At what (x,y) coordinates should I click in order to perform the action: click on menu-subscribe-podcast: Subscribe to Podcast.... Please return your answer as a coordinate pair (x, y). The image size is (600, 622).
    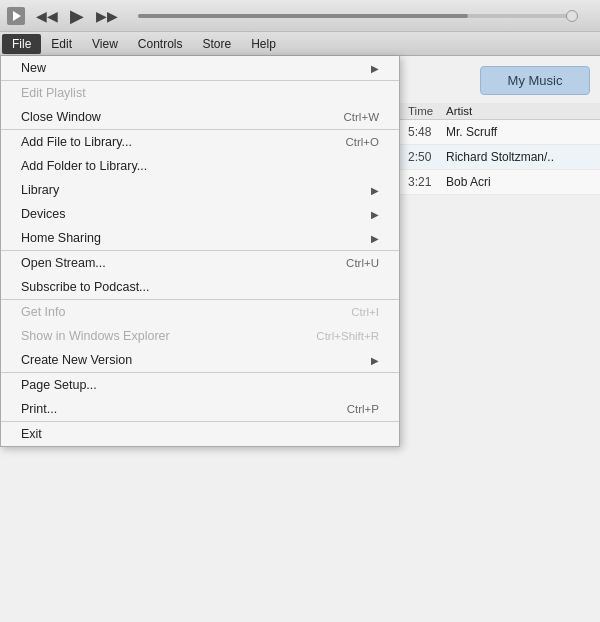
    Looking at the image, I should click on (200, 287).